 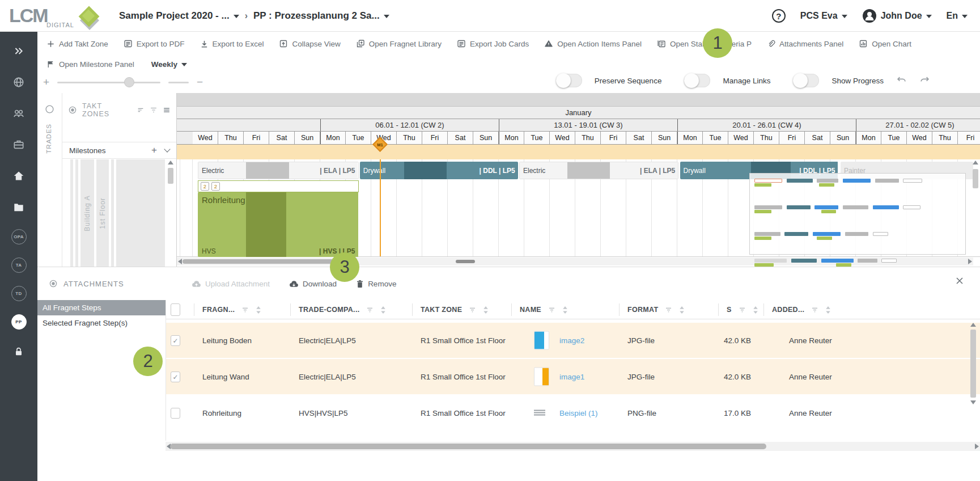 What do you see at coordinates (399, 44) in the screenshot?
I see `open-fragnet-library-button: Open Fragnet Library` at bounding box center [399, 44].